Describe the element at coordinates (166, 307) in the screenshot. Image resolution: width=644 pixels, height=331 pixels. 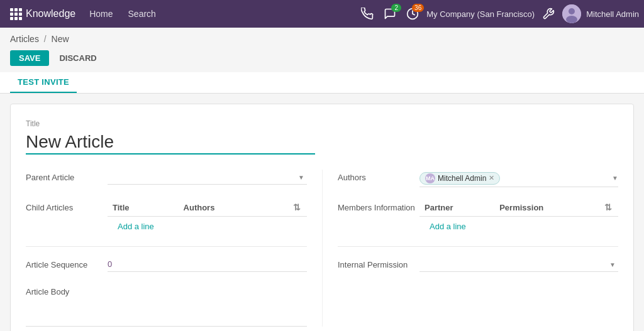
I see `article-body-section: Article Body` at that location.